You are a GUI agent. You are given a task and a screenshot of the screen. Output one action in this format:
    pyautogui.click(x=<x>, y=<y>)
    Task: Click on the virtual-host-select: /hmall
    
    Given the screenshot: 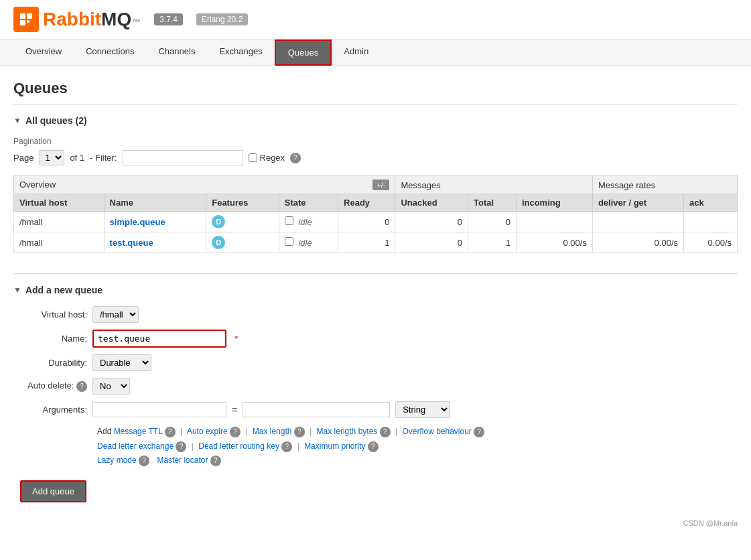 What is the action you would take?
    pyautogui.click(x=115, y=315)
    